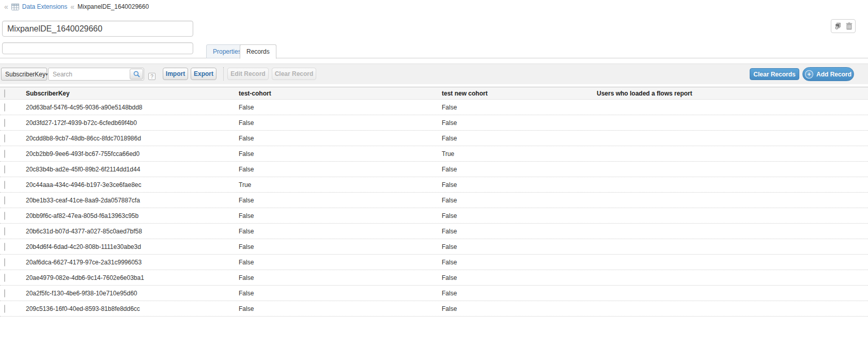  I want to click on search-button, so click(136, 74).